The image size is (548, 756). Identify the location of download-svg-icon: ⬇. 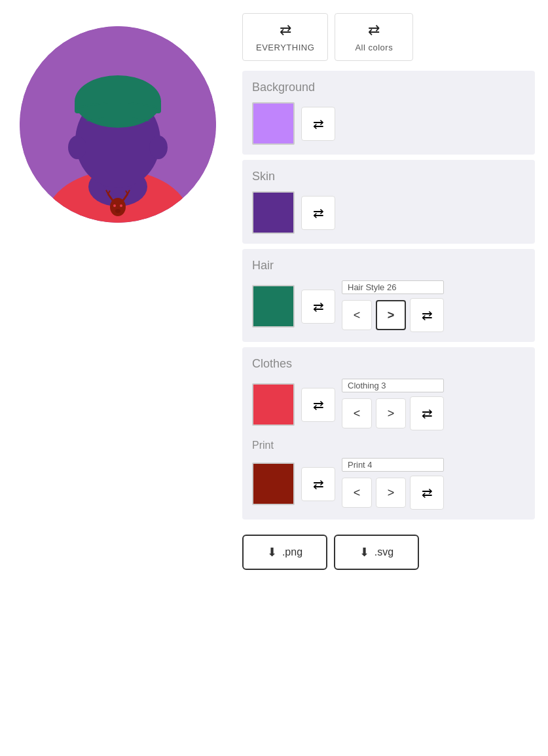
(364, 552).